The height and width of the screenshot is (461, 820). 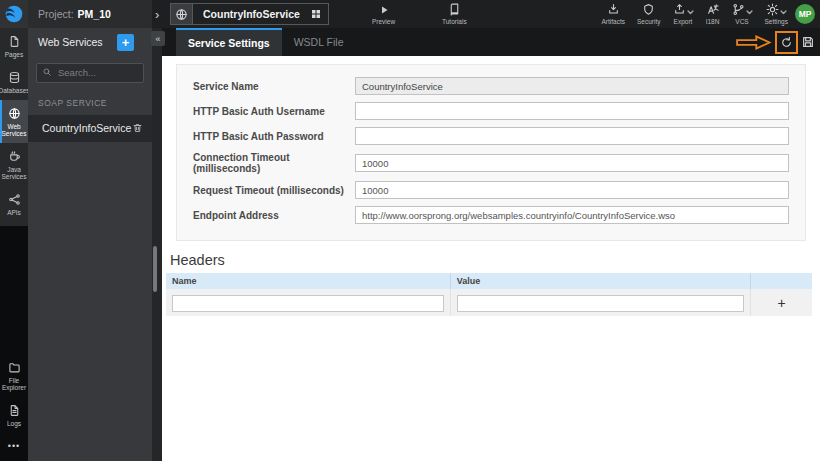 What do you see at coordinates (274, 190) in the screenshot?
I see `request-timeout-label: Request Timeout (milliseconds)` at bounding box center [274, 190].